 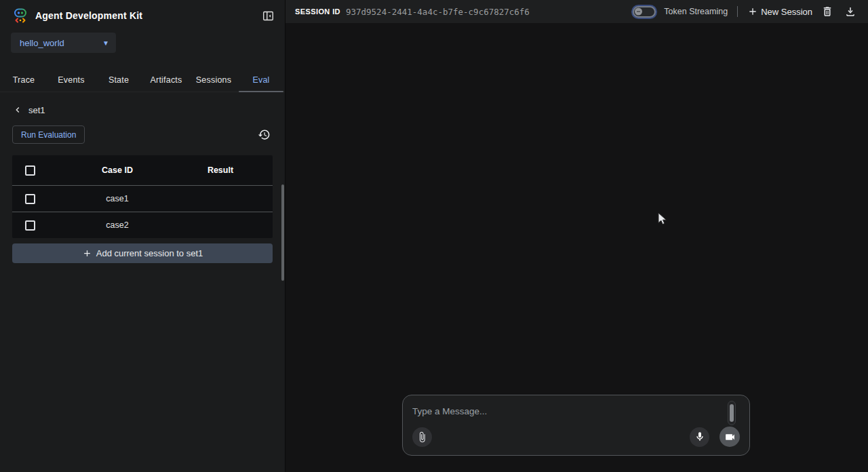 I want to click on mouse-cursor, so click(x=663, y=219).